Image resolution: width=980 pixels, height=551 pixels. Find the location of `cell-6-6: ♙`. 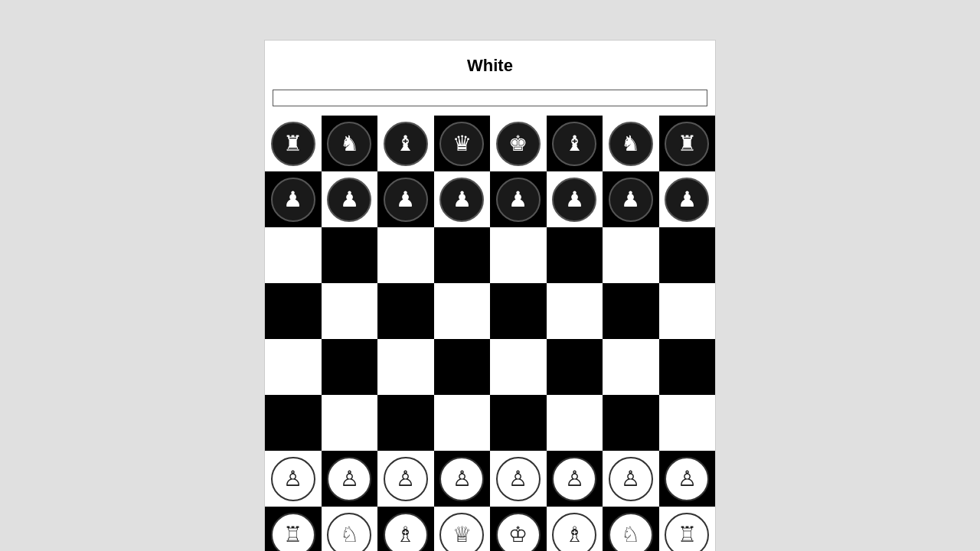

cell-6-6: ♙ is located at coordinates (631, 479).